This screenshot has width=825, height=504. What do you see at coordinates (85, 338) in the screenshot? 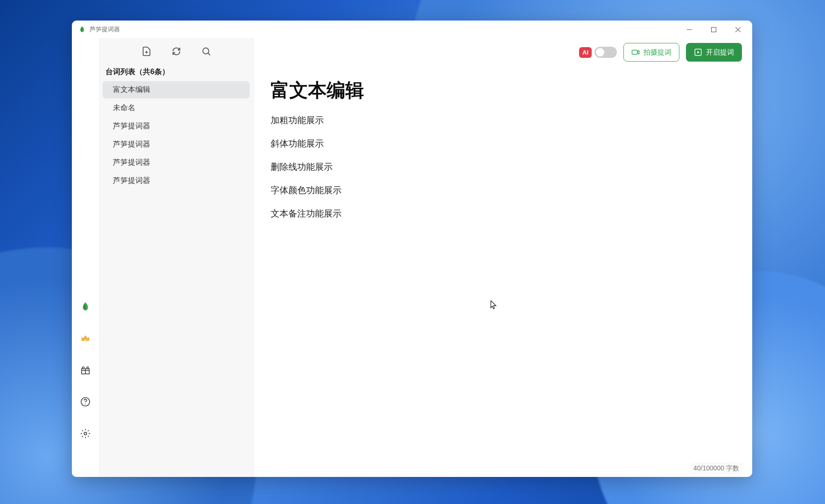
I see `nav-premium` at bounding box center [85, 338].